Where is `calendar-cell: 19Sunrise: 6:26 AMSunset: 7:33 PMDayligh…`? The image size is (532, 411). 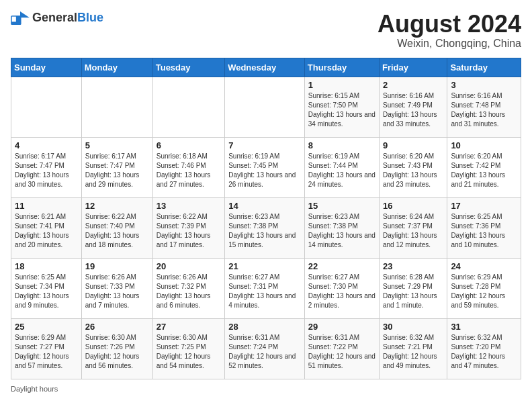
calendar-cell: 19Sunrise: 6:26 AMSunset: 7:33 PMDayligh… is located at coordinates (117, 288).